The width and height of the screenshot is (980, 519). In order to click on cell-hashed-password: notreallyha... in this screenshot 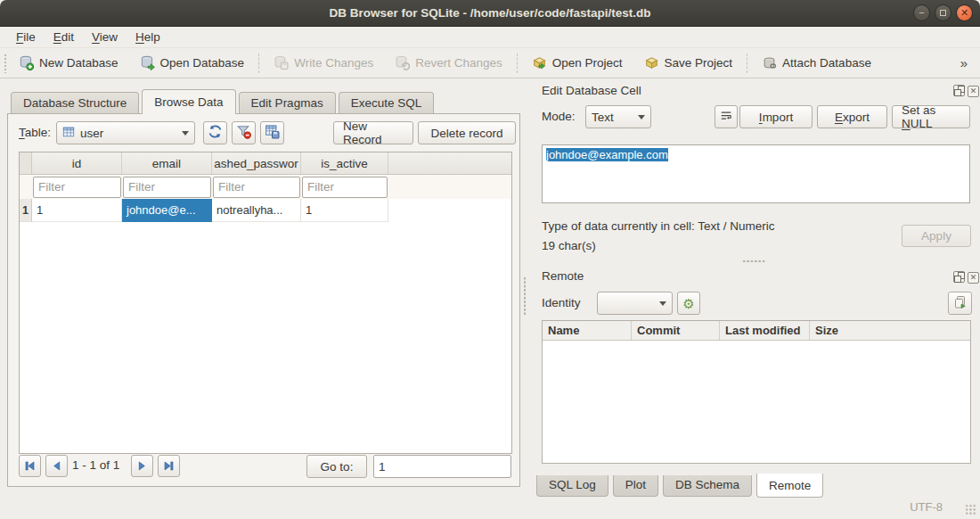, I will do `click(257, 210)`.